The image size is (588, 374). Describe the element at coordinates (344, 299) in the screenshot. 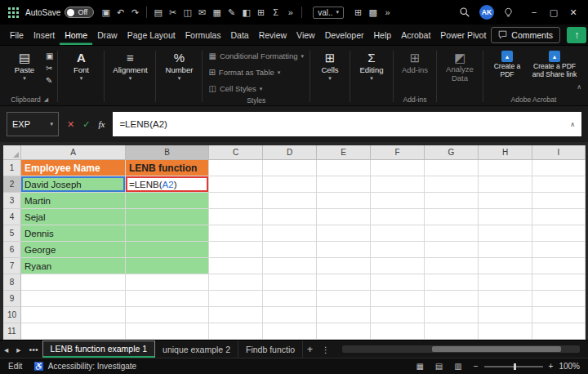

I see `cell-E9` at that location.